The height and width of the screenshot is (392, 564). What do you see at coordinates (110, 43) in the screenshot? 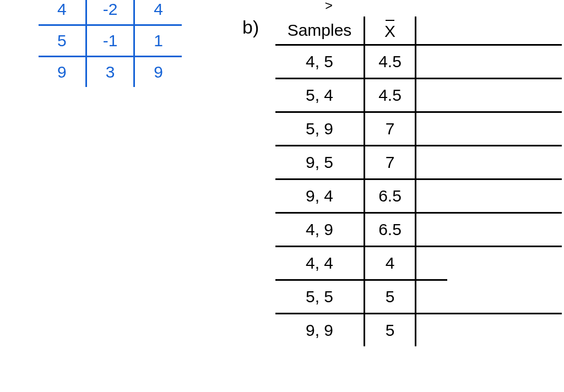
I see `left-blue-grid: 4 -2 4 5 -1 1 9 3 9` at bounding box center [110, 43].